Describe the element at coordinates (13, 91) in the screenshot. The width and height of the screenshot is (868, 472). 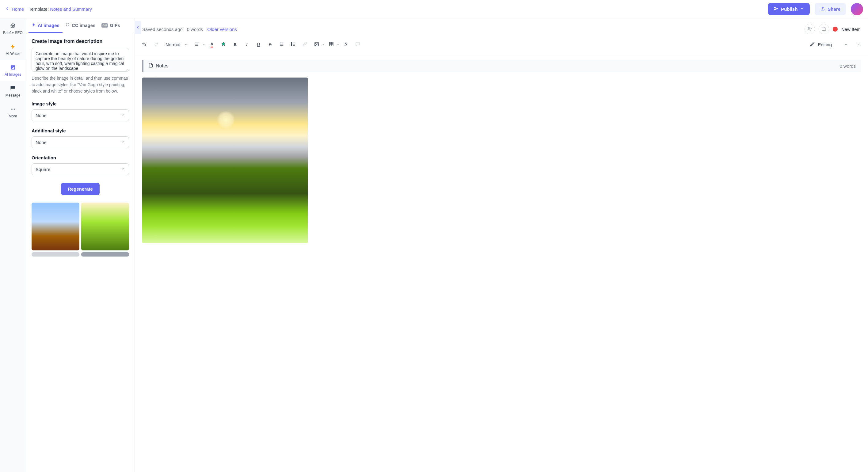
I see `vnav-item-message: Message` at that location.